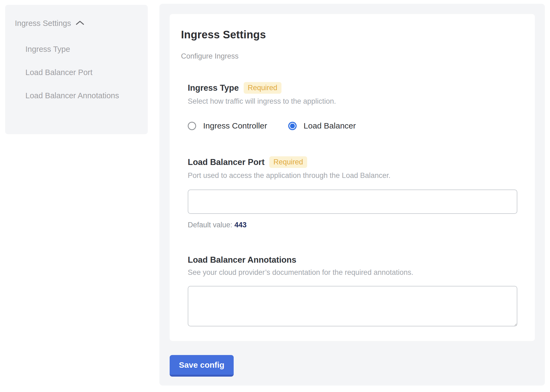 The height and width of the screenshot is (392, 550). I want to click on section-load-balancer-annotations: Load Balancer Annotations See your cloud…, so click(361, 291).